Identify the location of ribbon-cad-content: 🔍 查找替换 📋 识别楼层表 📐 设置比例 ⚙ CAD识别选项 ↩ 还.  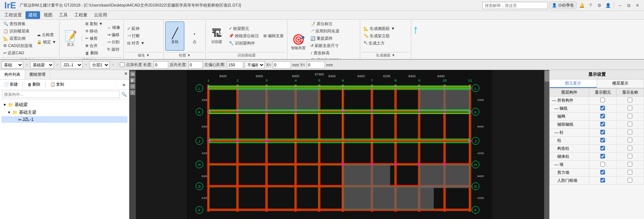
(30, 39).